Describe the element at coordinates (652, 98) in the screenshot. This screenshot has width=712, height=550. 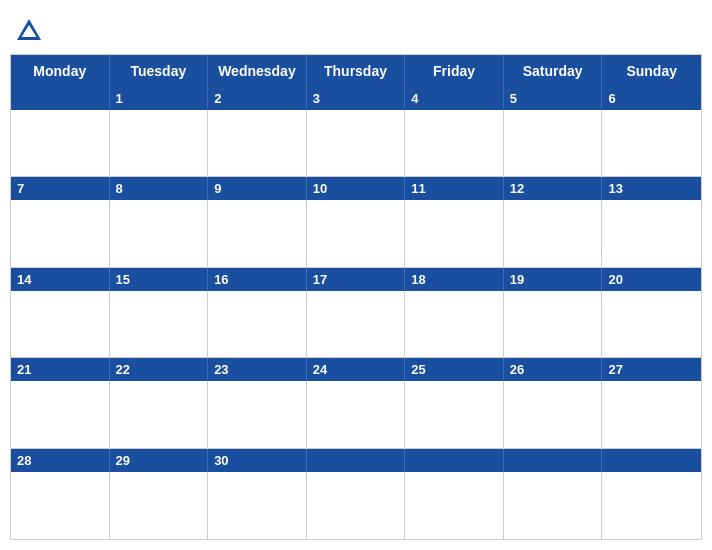
I see `date-number-cell-0-6: 6` at that location.